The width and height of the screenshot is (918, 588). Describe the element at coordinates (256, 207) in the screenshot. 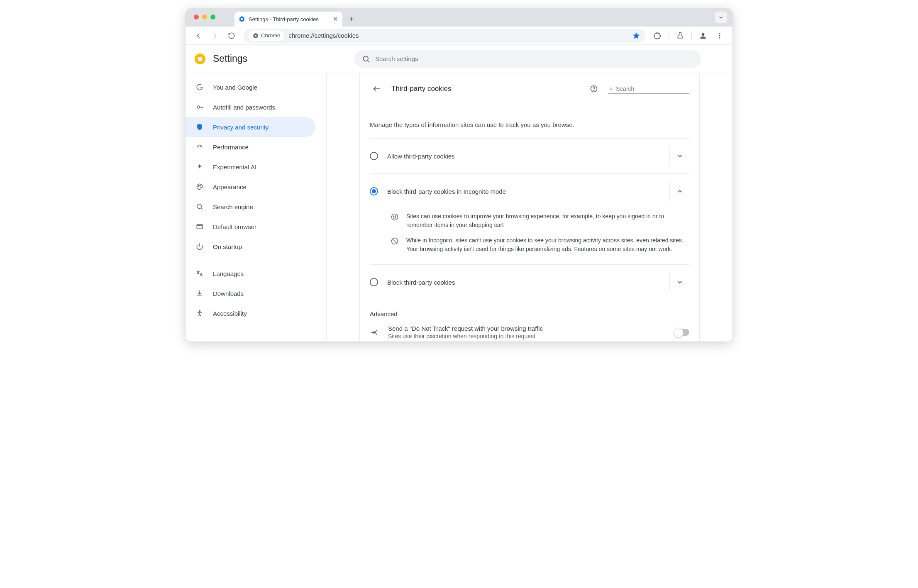

I see `sidebar: You and Google Autofill and passwords Pr…` at that location.